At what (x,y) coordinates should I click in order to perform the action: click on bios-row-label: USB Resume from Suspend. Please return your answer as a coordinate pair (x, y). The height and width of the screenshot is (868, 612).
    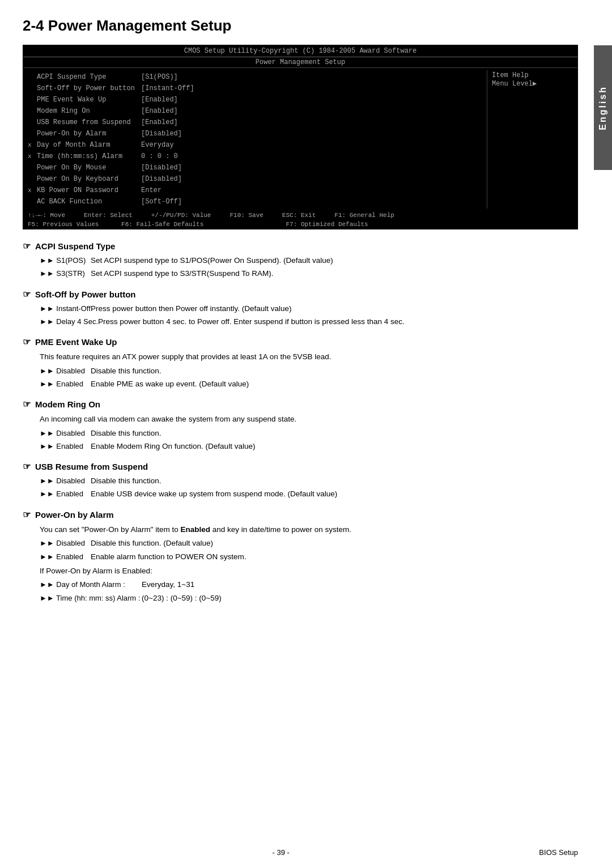
    Looking at the image, I should click on (84, 122).